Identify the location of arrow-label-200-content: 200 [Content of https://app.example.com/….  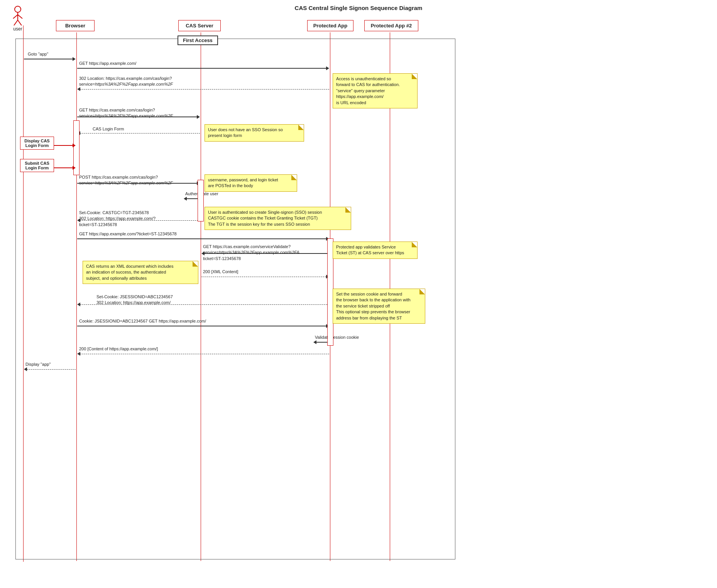
(118, 349).